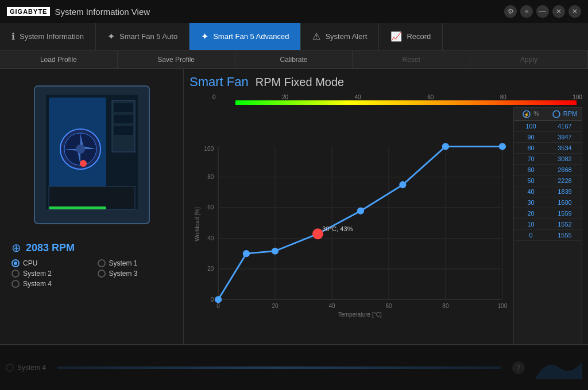 This screenshot has height=390, width=588. I want to click on tab-smart-fan-5-advanced: ✦ Smart Fan 5 Advanced, so click(245, 37).